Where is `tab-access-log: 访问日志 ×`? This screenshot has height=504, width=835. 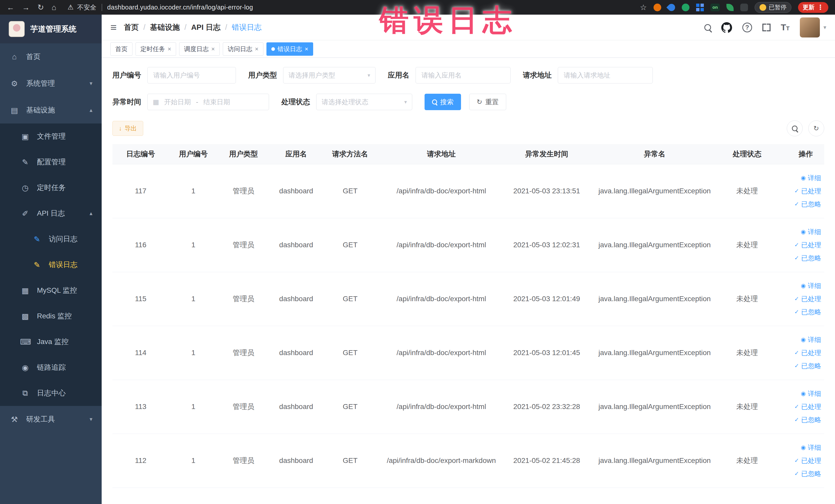
tab-access-log: 访问日志 × is located at coordinates (243, 49).